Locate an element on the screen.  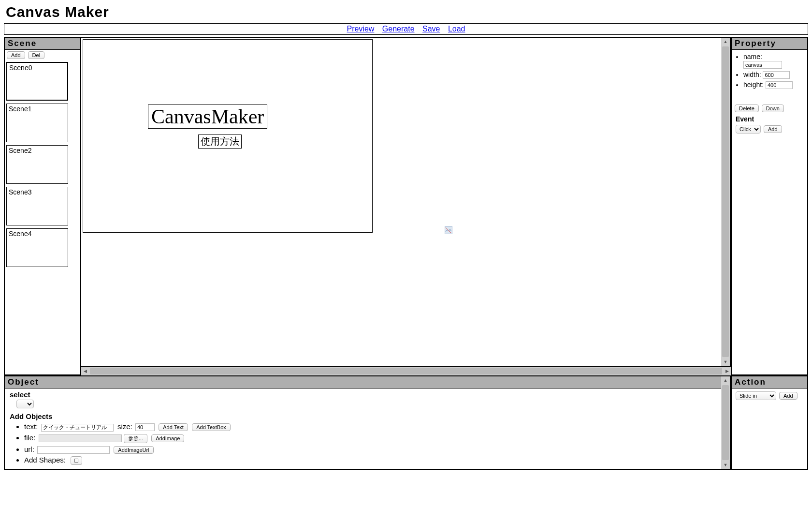
scene-item-0: Scene0 is located at coordinates (37, 81).